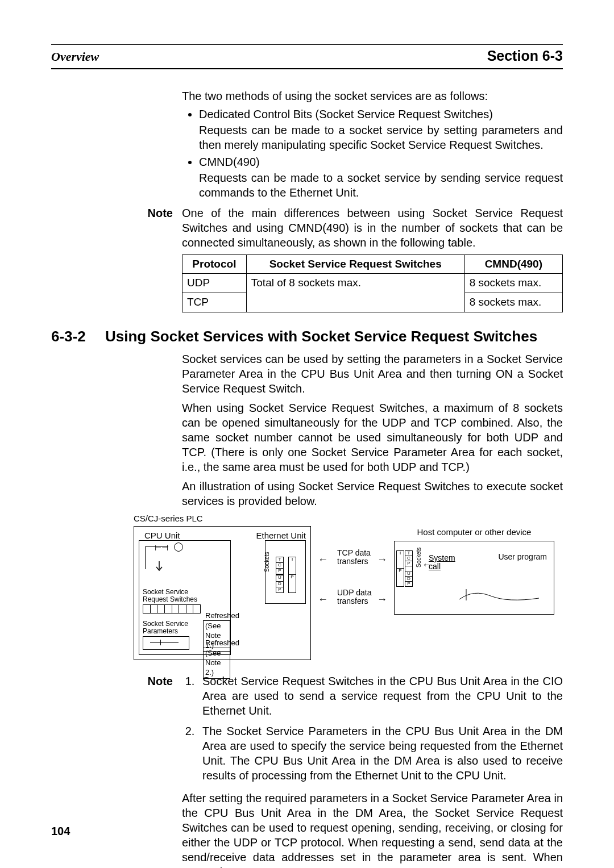 The height and width of the screenshot is (868, 614). Describe the element at coordinates (522, 557) in the screenshot. I see `user-program-label: User program` at that location.